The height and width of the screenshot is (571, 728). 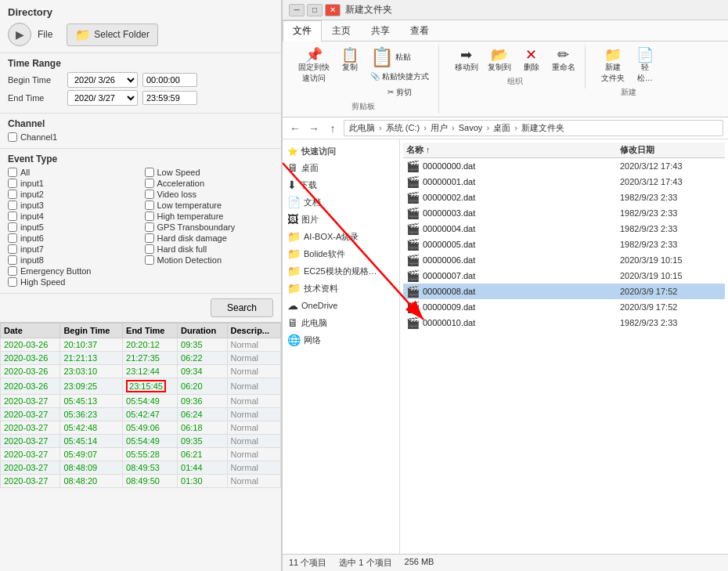 I want to click on highspeed-checkbox, so click(x=13, y=282).